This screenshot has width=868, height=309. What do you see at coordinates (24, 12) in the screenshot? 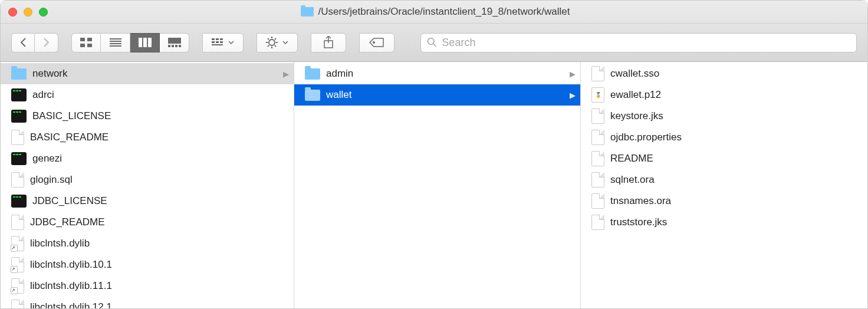
I see `traffic-lights` at bounding box center [24, 12].